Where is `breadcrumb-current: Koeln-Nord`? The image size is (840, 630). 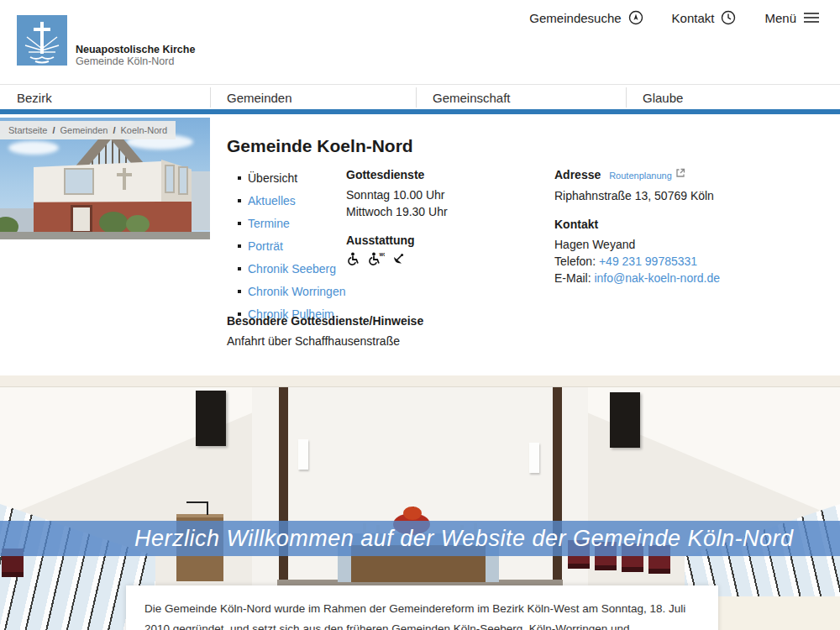 breadcrumb-current: Koeln-Nord is located at coordinates (144, 130).